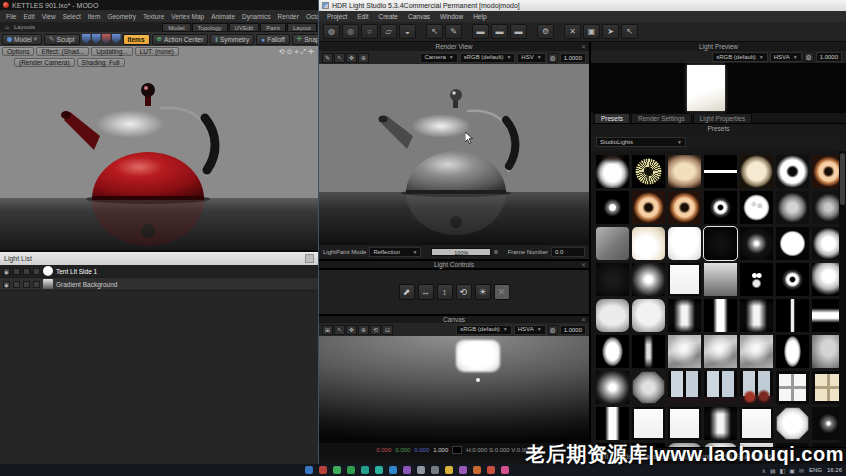  Describe the element at coordinates (792, 424) in the screenshot. I see `preset-thumbnail-octagon-white` at that location.